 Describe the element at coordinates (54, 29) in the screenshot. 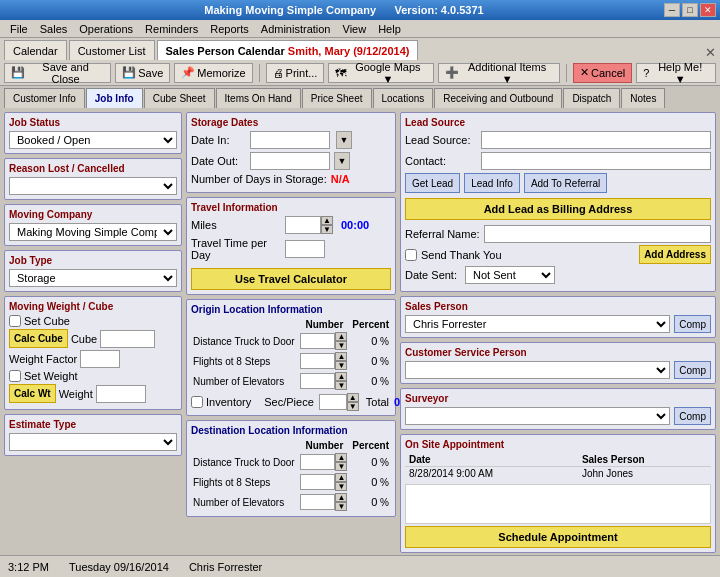

I see `menu-sales: Sales` at that location.